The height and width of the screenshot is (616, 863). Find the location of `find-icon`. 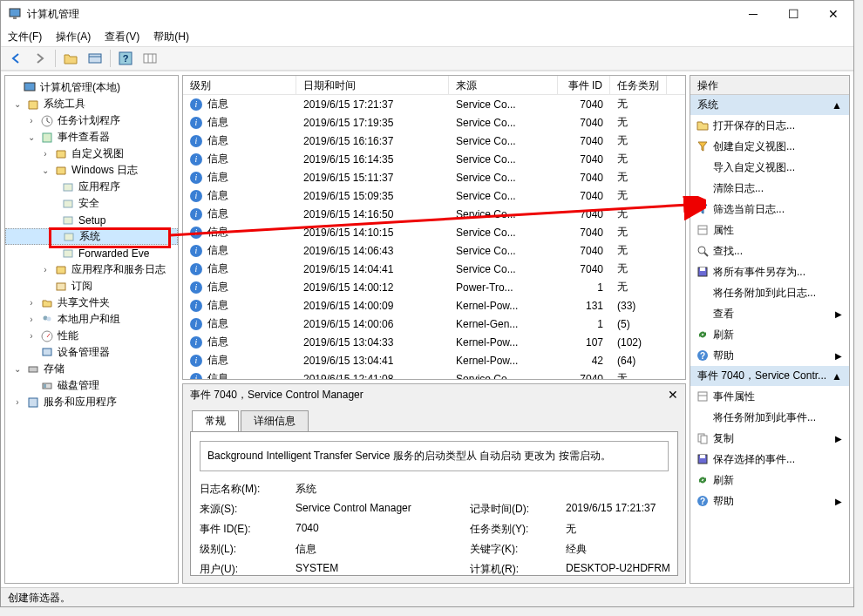

find-icon is located at coordinates (703, 251).